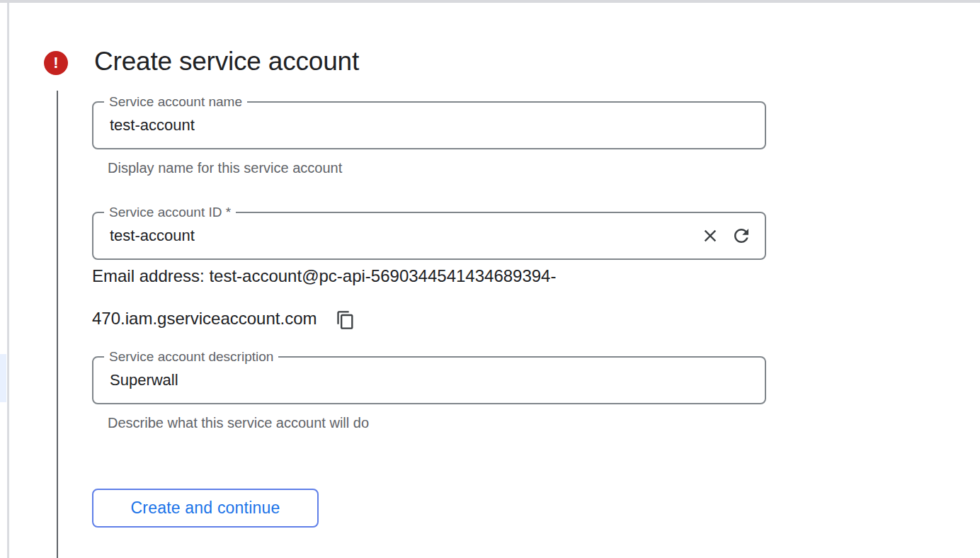 The height and width of the screenshot is (558, 980). I want to click on service-account-name-helper: Display name for this service account, so click(225, 169).